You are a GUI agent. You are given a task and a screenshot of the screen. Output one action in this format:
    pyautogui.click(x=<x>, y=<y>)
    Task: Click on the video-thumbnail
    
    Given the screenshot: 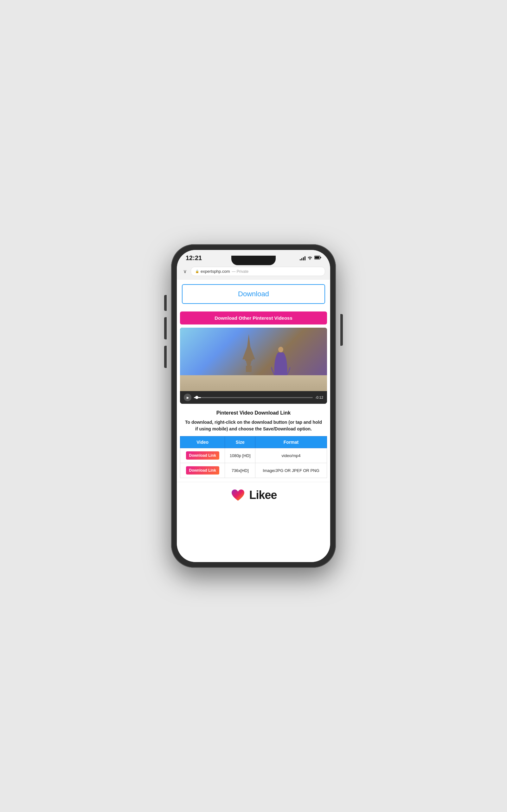 What is the action you would take?
    pyautogui.click(x=253, y=360)
    